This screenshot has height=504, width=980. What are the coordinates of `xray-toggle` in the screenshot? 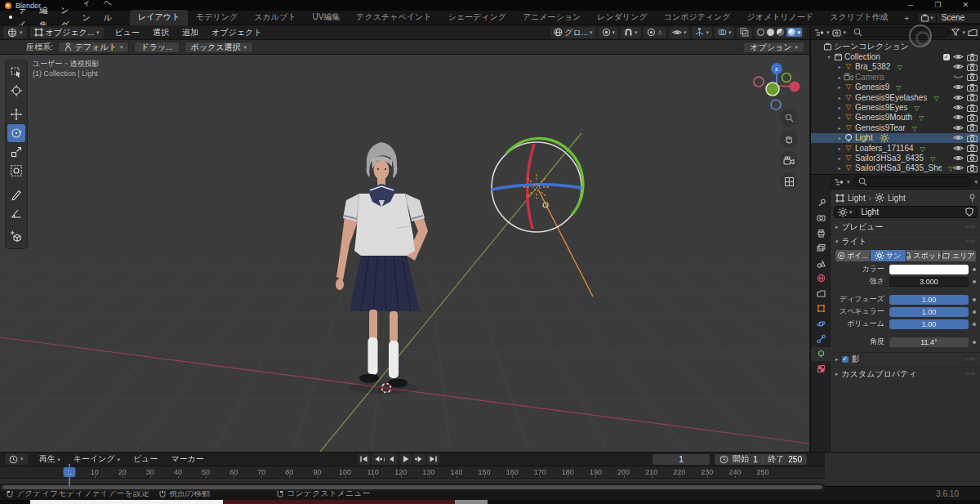 It's located at (745, 33).